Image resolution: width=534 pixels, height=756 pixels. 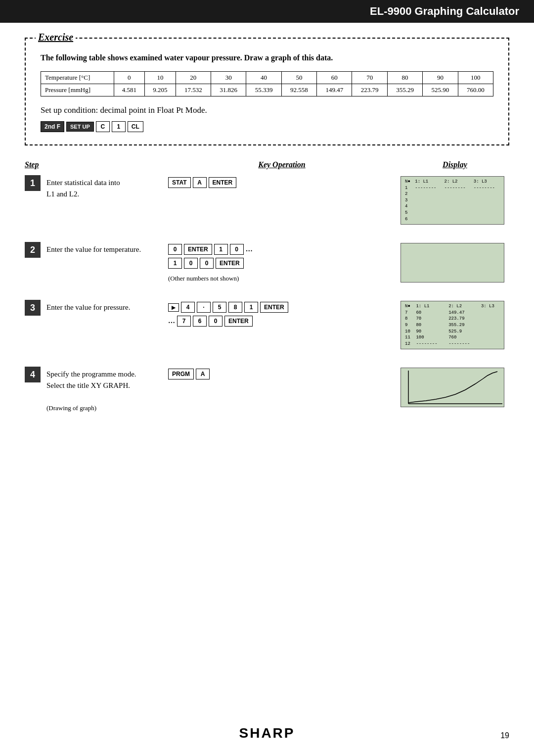 I want to click on key-enter-1: ENTER, so click(x=222, y=183).